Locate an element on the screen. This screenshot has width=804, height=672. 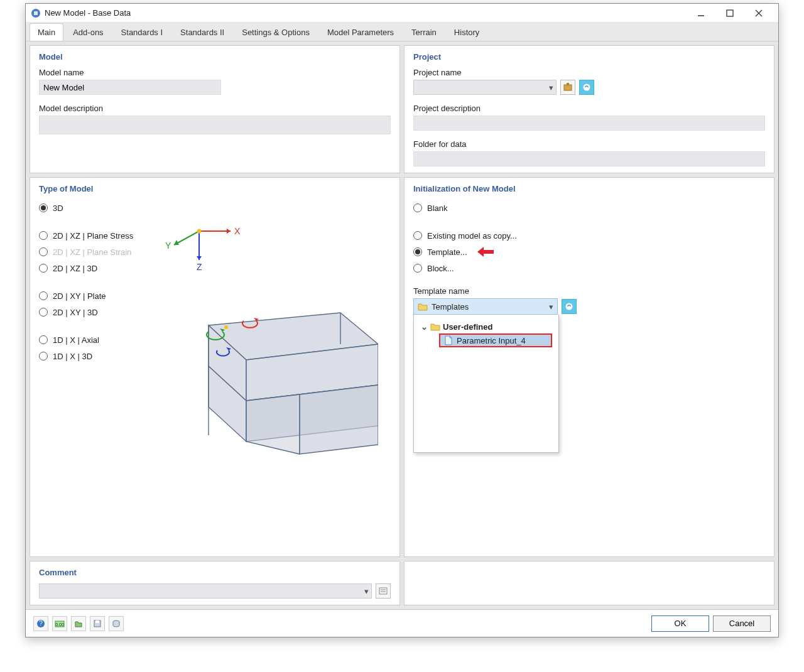
radio-label: Template... is located at coordinates (447, 252).